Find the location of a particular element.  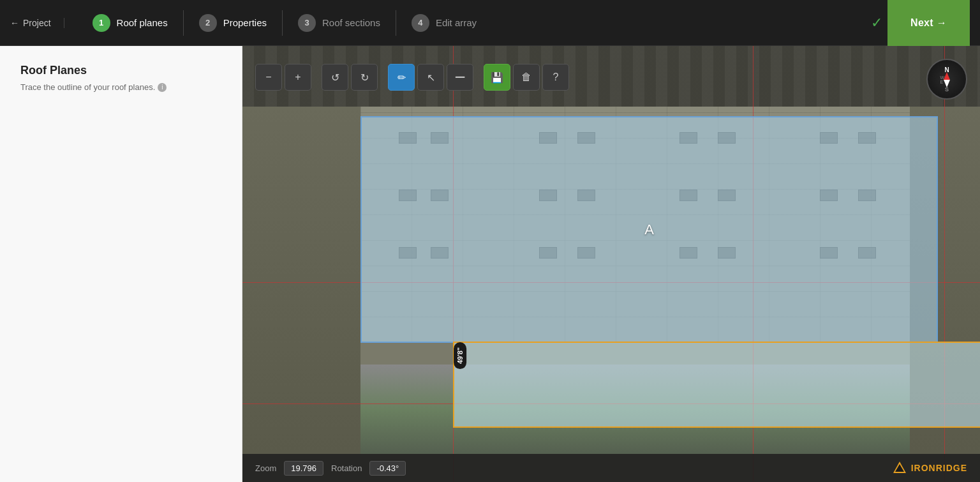

draw-button: ✏ is located at coordinates (401, 77).